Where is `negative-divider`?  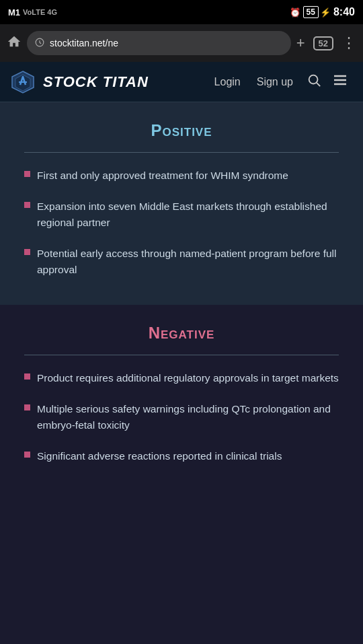
negative-divider is located at coordinates (182, 355).